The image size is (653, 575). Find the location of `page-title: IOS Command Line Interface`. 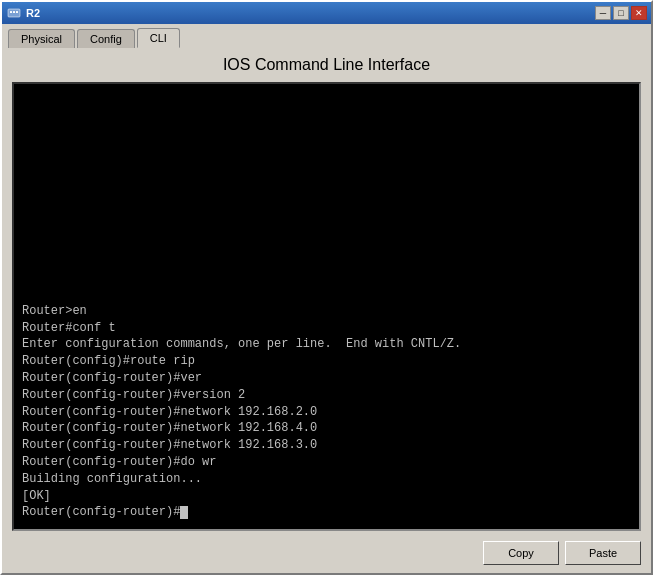

page-title: IOS Command Line Interface is located at coordinates (326, 63).